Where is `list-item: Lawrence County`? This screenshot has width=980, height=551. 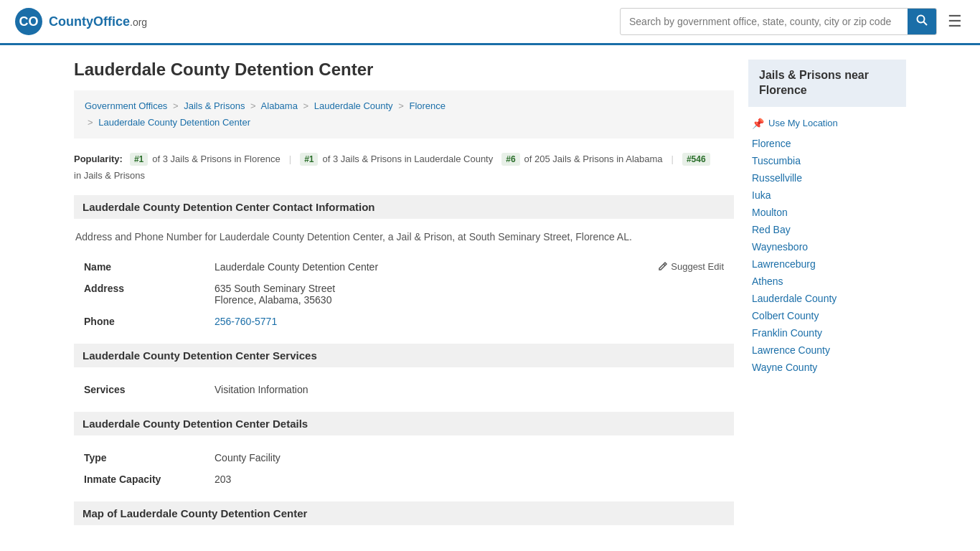
list-item: Lawrence County is located at coordinates (827, 350).